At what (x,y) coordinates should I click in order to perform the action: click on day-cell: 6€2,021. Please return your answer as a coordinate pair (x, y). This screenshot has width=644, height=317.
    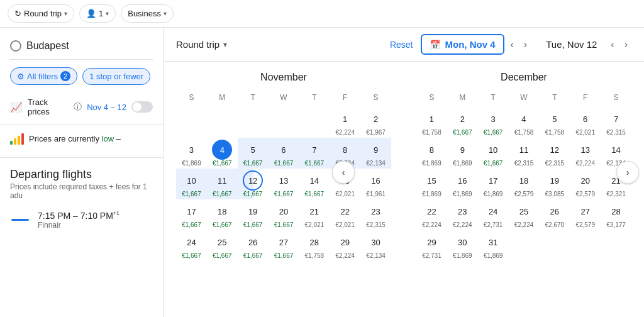
    Looking at the image, I should click on (585, 122).